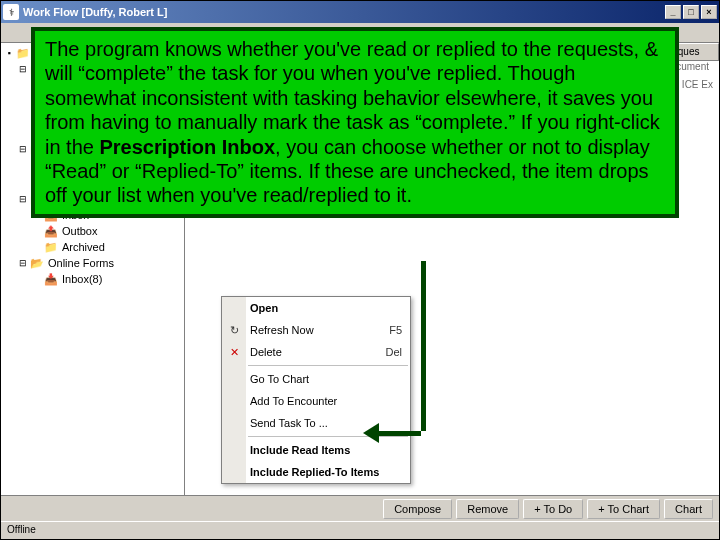  I want to click on context-menu-label: Open, so click(264, 308).